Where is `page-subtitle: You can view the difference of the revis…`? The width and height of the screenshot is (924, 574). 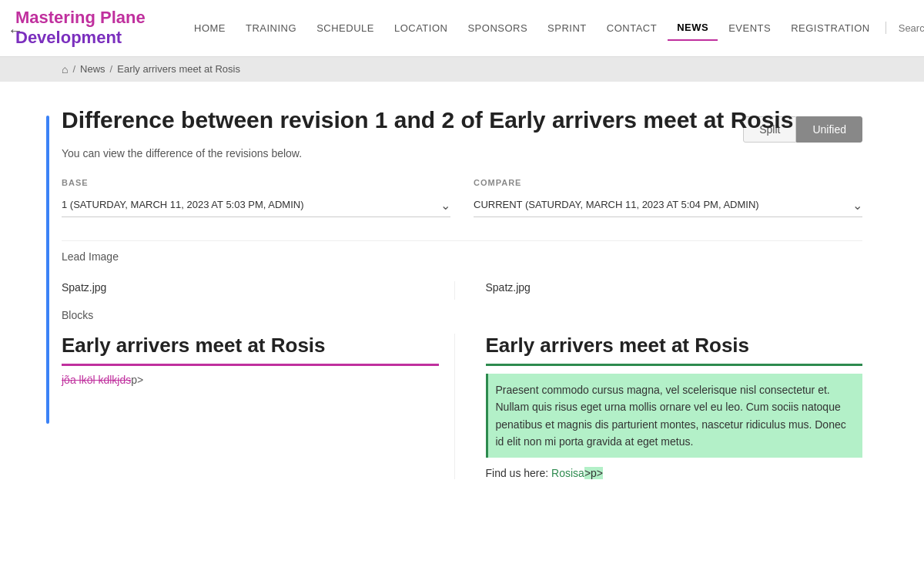
page-subtitle: You can view the difference of the revis… is located at coordinates (462, 153).